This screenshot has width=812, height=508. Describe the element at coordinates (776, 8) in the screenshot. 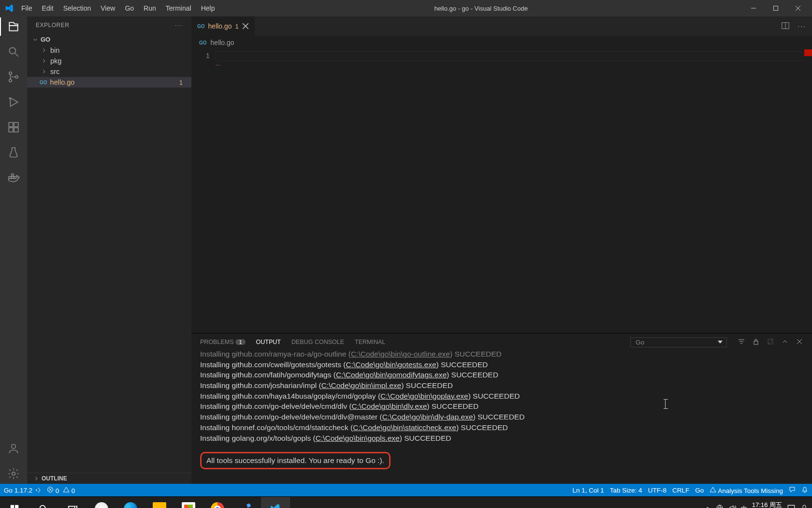

I see `window-maximize-button` at that location.